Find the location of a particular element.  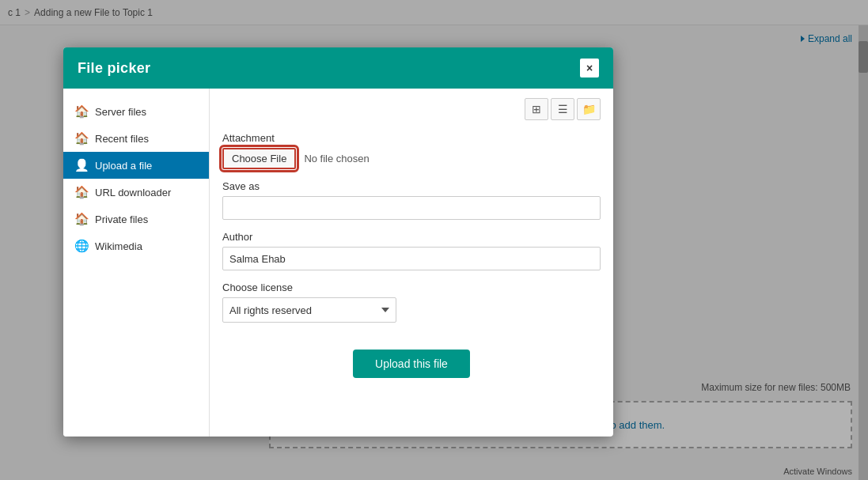

no-file-text: No file chosen is located at coordinates (336, 158).